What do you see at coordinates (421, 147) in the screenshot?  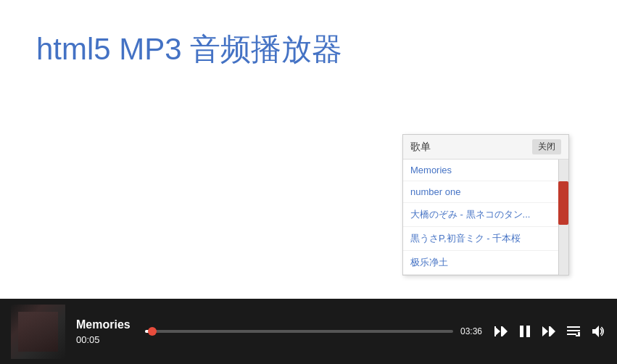 I see `playlist-title: 歌单` at bounding box center [421, 147].